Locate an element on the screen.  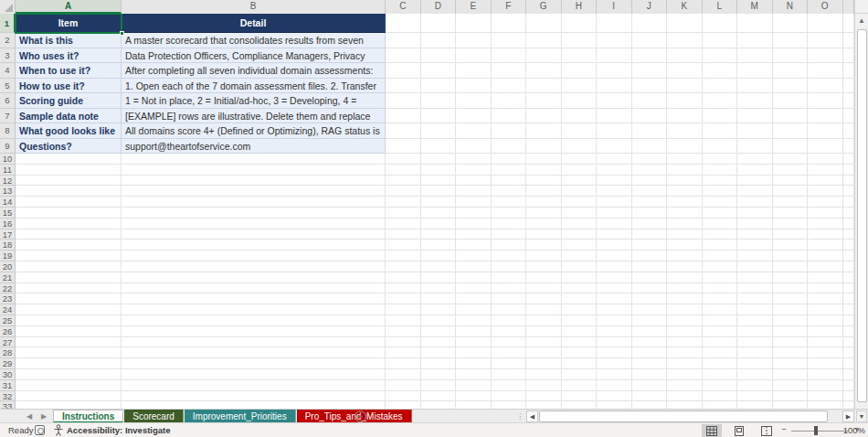
cell-O32 is located at coordinates (826, 397).